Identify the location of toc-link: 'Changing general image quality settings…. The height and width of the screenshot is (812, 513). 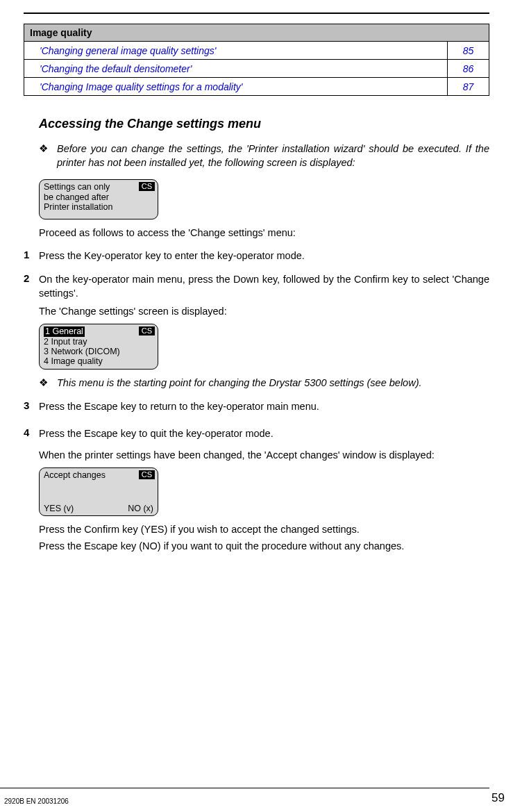
(236, 51).